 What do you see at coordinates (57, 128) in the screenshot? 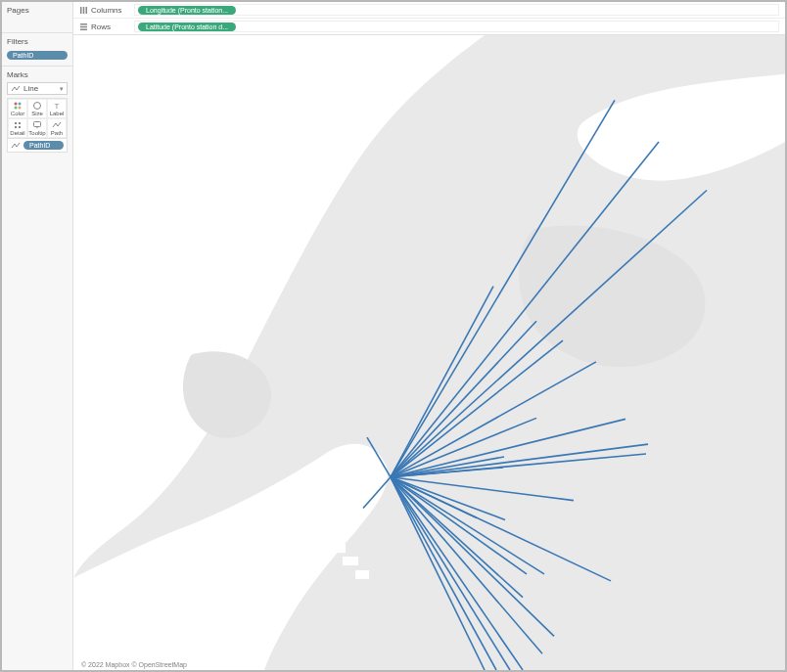
I see `marks-path-button: Path` at bounding box center [57, 128].